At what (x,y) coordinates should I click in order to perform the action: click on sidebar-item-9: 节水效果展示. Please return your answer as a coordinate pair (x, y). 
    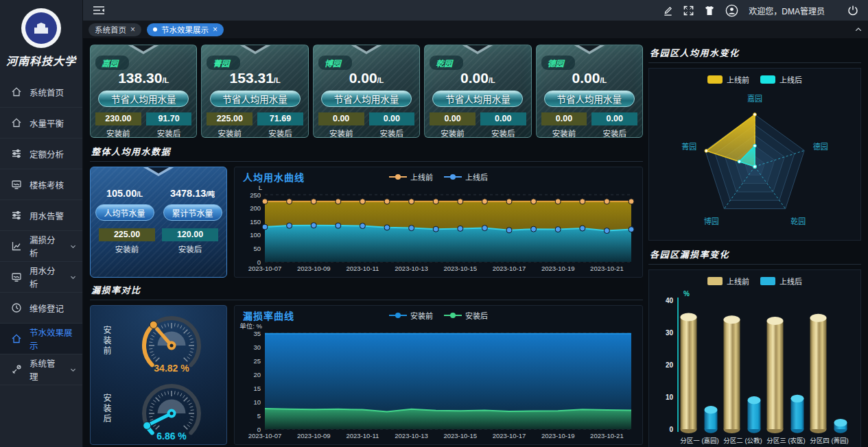
    Looking at the image, I should click on (41, 339).